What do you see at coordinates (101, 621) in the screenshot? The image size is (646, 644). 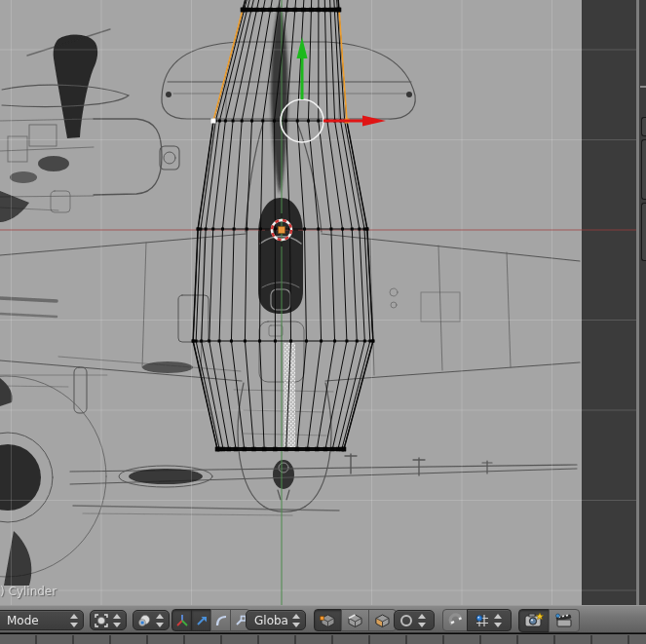 I see `viewport-shading-icon` at bounding box center [101, 621].